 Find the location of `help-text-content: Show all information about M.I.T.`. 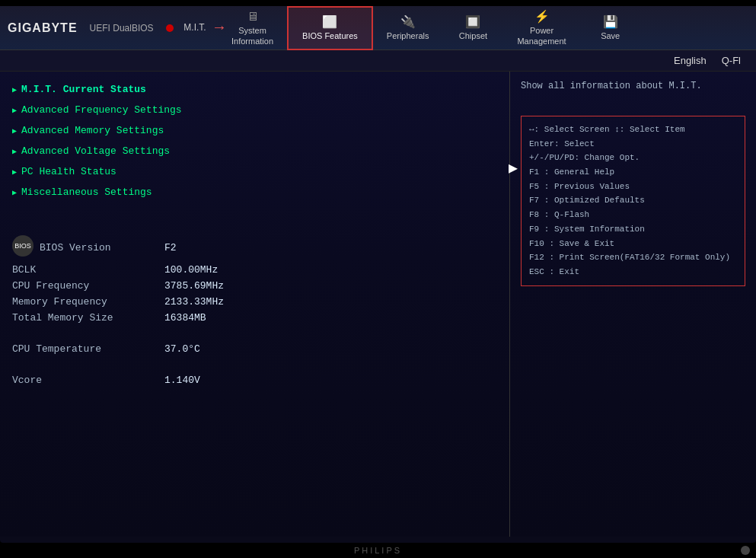

help-text-content: Show all information about M.I.T. is located at coordinates (611, 86).